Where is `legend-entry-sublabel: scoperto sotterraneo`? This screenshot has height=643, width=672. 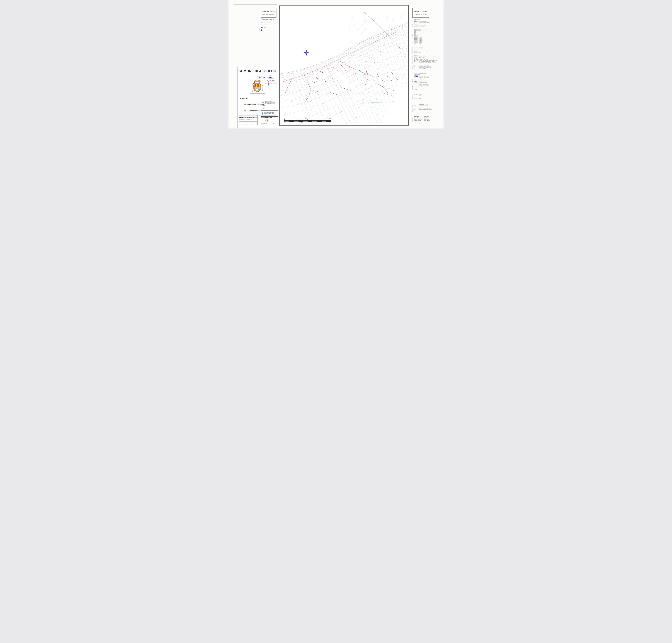
legend-entry-sublabel: scoperto sotterraneo is located at coordinates (417, 76).